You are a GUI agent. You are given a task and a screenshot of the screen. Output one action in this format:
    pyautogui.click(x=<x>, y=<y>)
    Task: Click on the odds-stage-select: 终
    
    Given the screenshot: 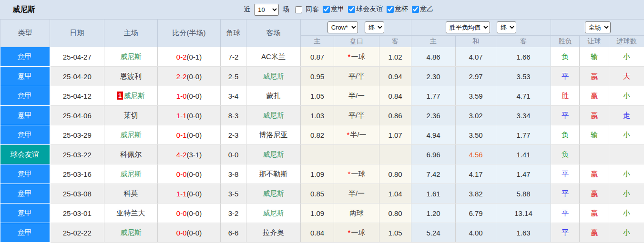 What is the action you would take?
    pyautogui.click(x=375, y=28)
    